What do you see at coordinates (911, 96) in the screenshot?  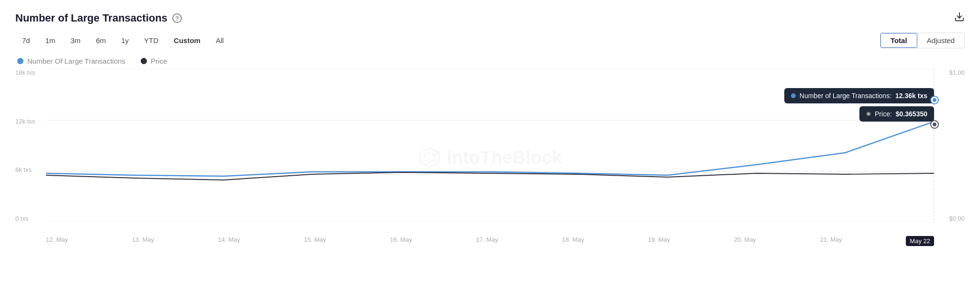 I see `tooltip-large-tx-value: 12.36k txs` at bounding box center [911, 96].